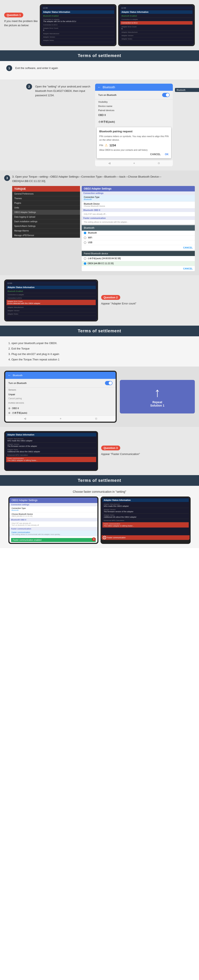  What do you see at coordinates (146, 520) in the screenshot?
I see `faster-phone2-mockup: Adapter Status Information Adapter Manuf…` at bounding box center [146, 520].